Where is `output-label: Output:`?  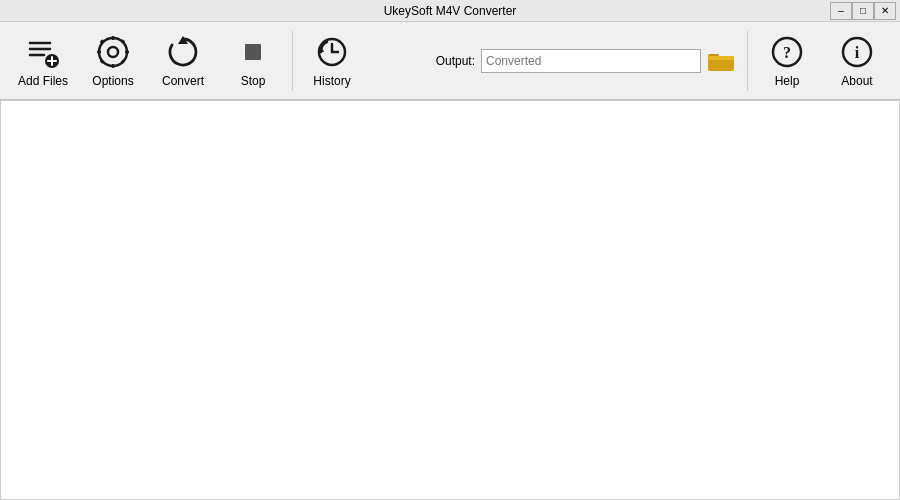
output-label: Output: is located at coordinates (456, 61).